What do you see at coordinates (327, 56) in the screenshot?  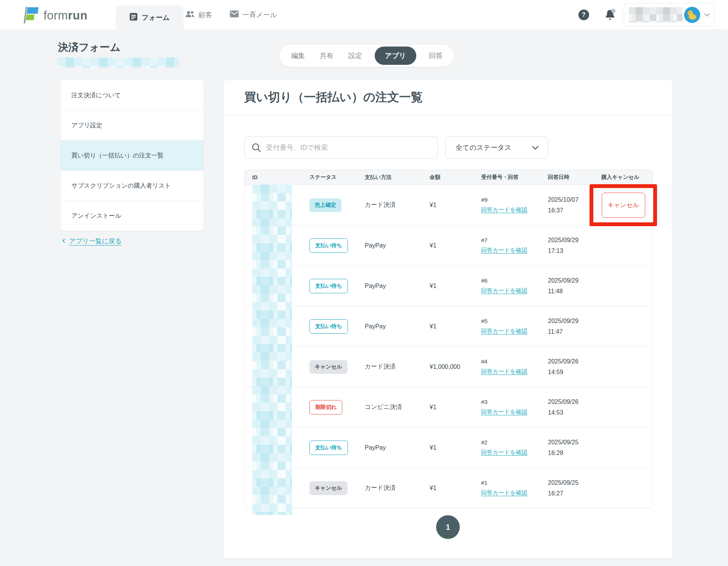 I see `tab-share: 共有` at bounding box center [327, 56].